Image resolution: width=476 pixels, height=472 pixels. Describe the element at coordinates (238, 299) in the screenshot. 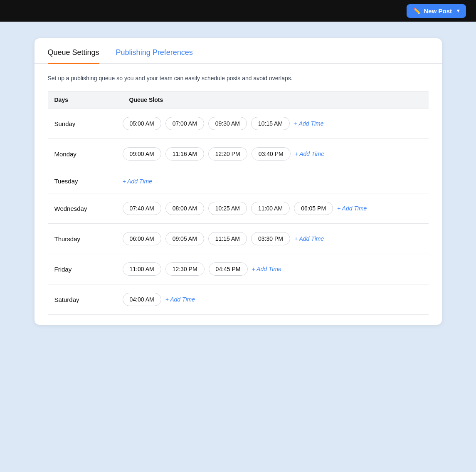

I see `table-row: Saturday04:00 AM+ Add Time` at that location.